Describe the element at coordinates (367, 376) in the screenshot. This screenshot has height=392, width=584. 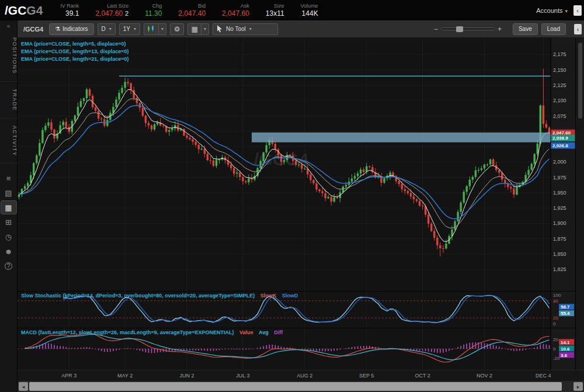
I see `time-label-sep-5: SEP 5` at that location.